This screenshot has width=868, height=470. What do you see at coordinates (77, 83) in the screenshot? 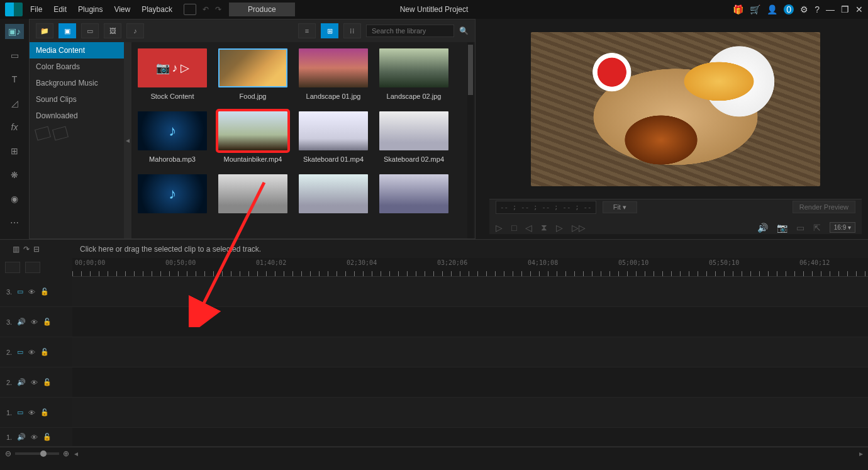
I see `cat-bg-music: Background Music` at bounding box center [77, 83].